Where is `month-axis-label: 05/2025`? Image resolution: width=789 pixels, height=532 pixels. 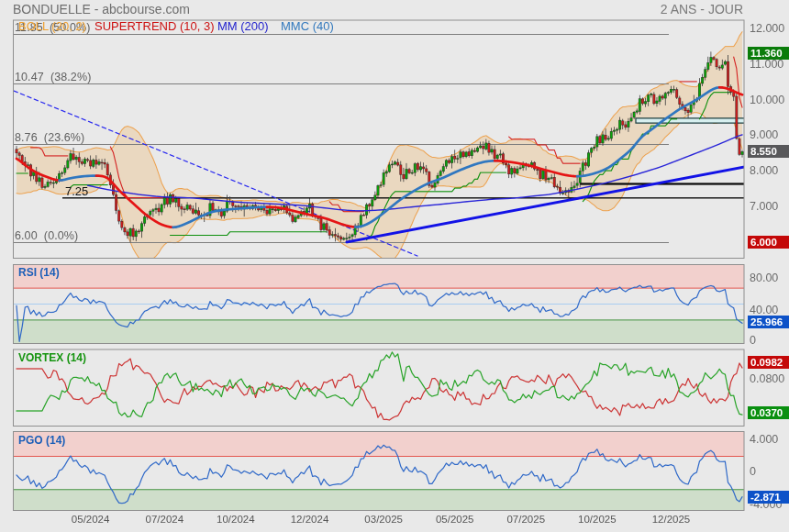 month-axis-label: 05/2025 is located at coordinates (455, 519).